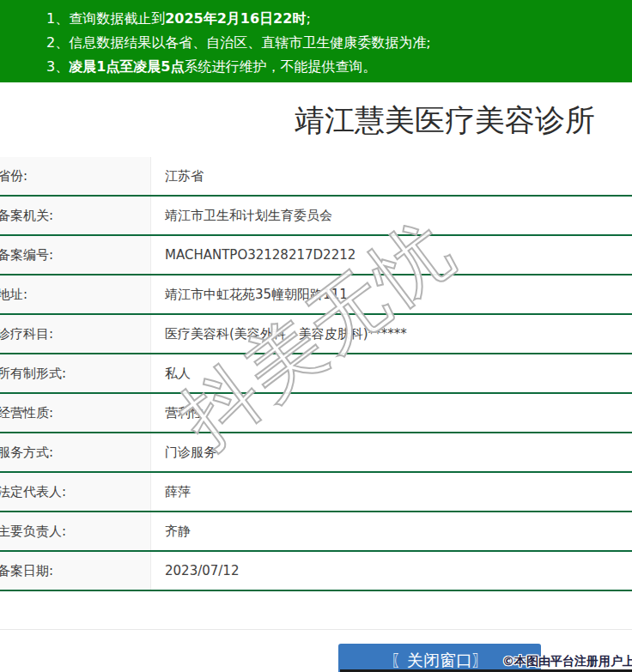  What do you see at coordinates (335, 19) in the screenshot?
I see `notice-line: 1、查询数据截止到2025年2月16日22时;` at bounding box center [335, 19].